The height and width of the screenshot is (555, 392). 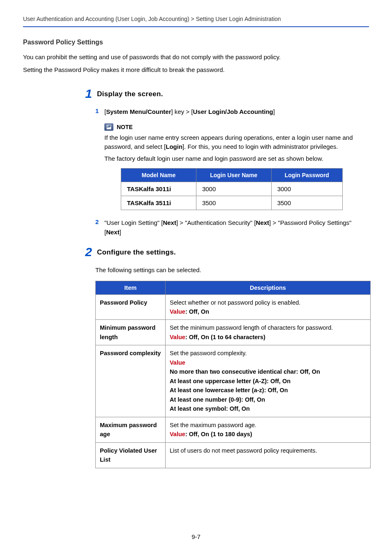 I want to click on step-1-sub-2-num: 2, so click(x=100, y=222).